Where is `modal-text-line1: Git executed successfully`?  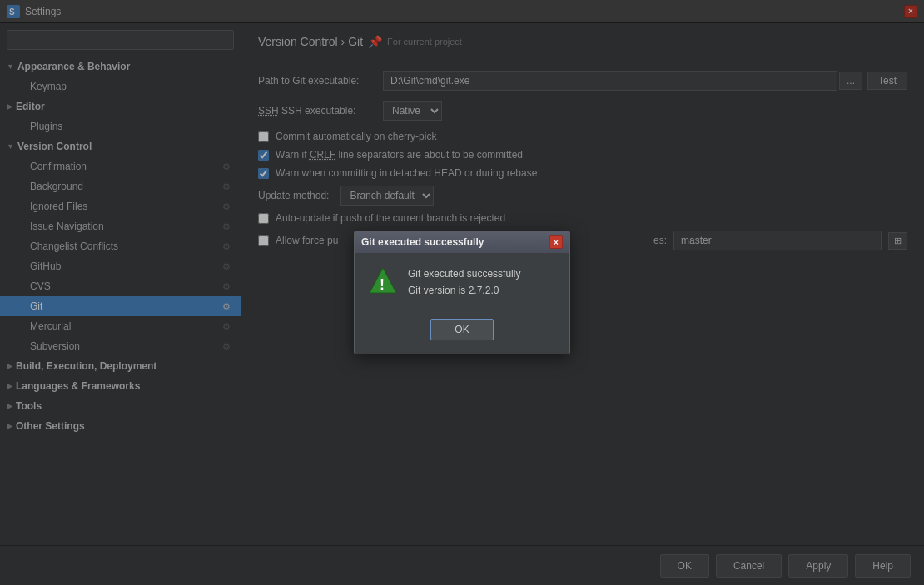 modal-text-line1: Git executed successfully is located at coordinates (464, 275).